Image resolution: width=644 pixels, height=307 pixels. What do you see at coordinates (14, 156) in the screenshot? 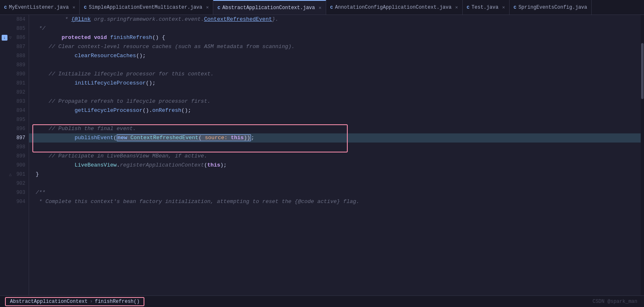
I see `gutter-899: 899` at bounding box center [14, 156].